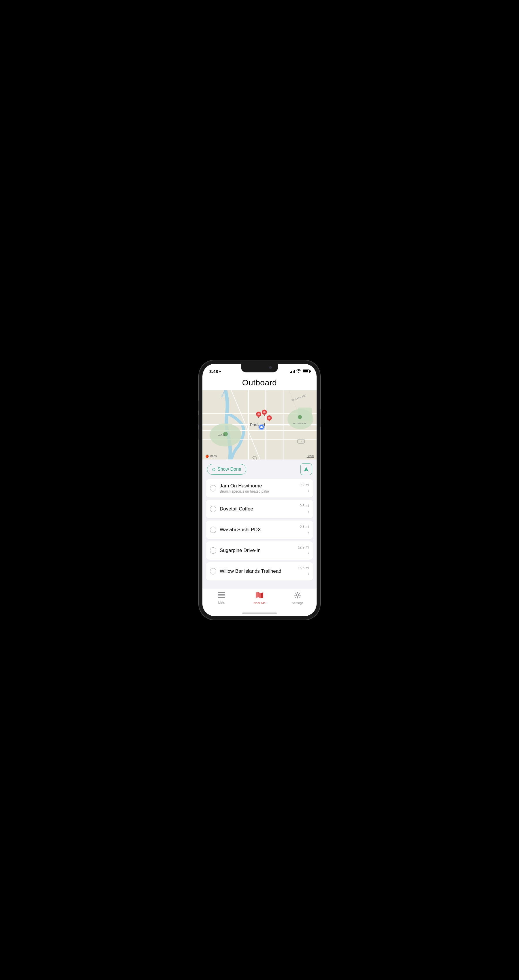 This screenshot has height=980, width=519. Describe the element at coordinates (257, 571) in the screenshot. I see `item-title-5: Willow Bar Islands Trailhead` at that location.